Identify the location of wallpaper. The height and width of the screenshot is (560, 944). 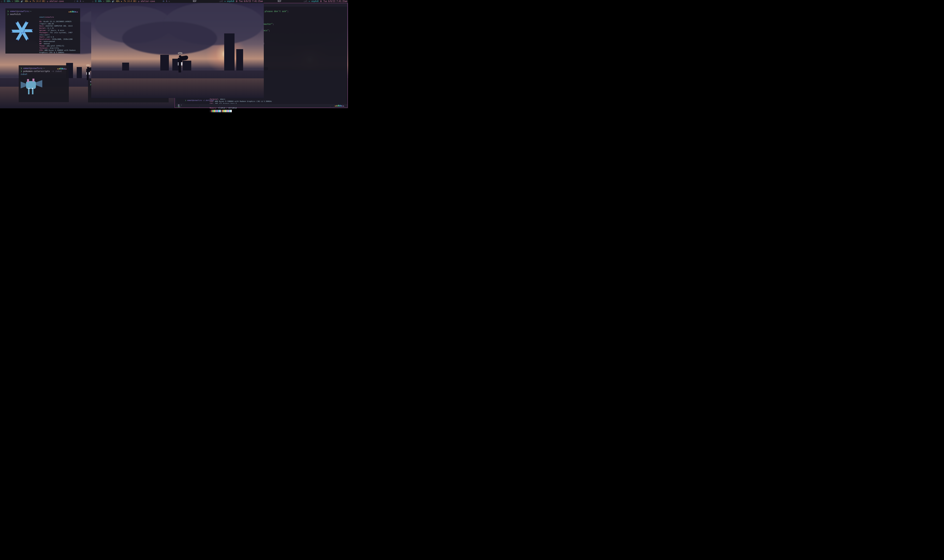
(177, 49).